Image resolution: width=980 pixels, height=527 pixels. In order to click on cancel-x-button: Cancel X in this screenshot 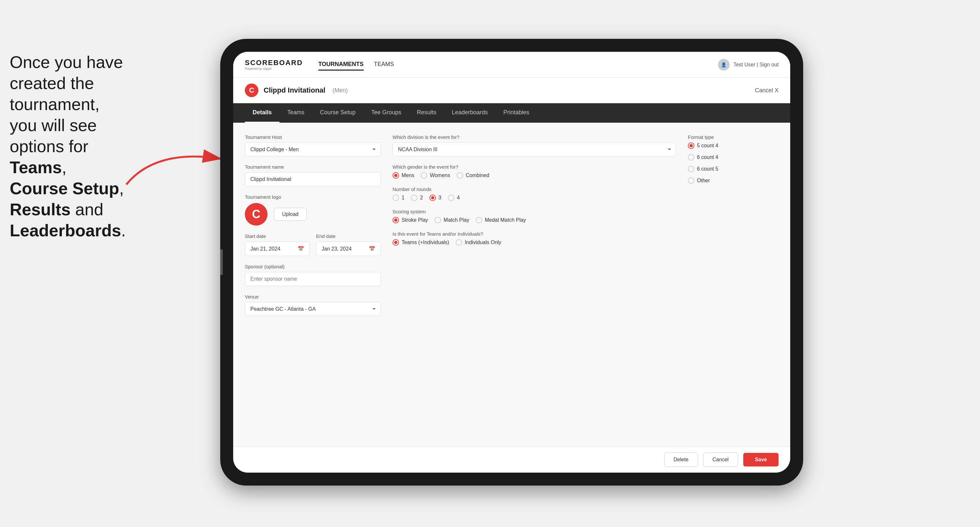, I will do `click(767, 90)`.